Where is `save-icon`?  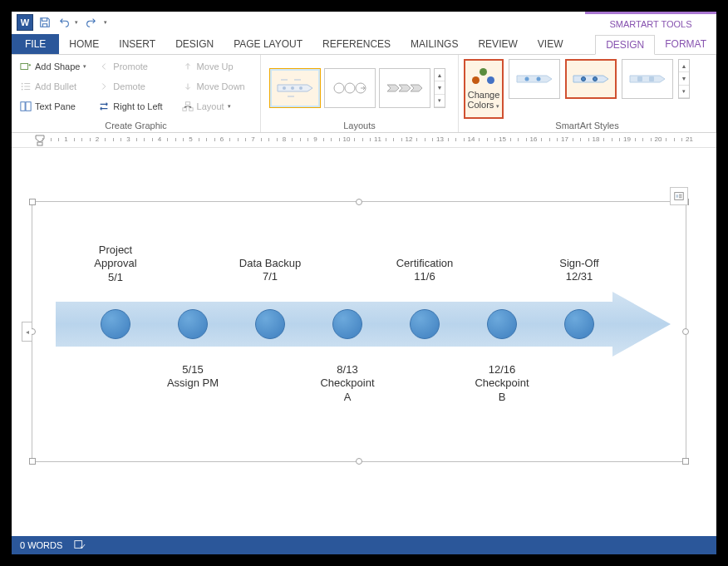
save-icon is located at coordinates (45, 22).